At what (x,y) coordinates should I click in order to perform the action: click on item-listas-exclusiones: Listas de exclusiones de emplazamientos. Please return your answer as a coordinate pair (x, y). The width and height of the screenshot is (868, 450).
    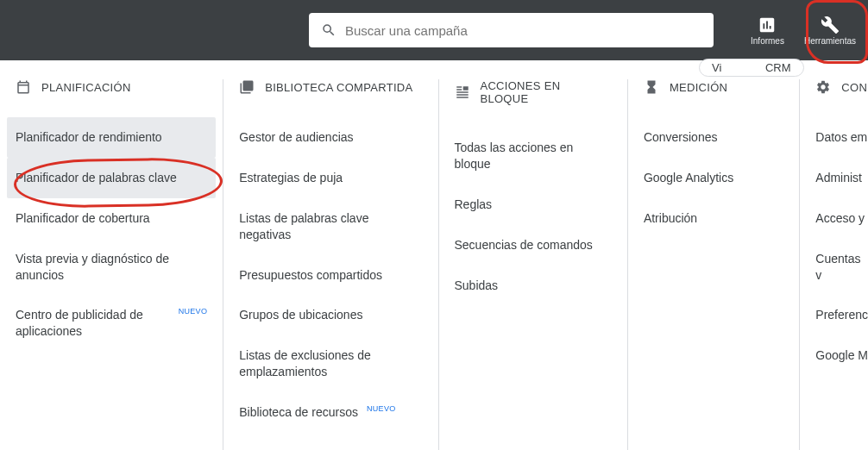
    Looking at the image, I should click on (330, 364).